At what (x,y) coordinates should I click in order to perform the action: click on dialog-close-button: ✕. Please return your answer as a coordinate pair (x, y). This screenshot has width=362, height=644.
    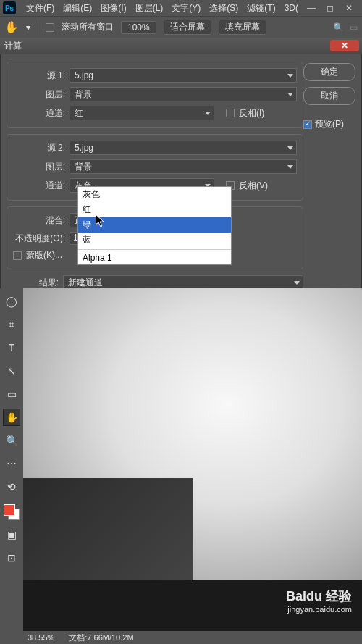
    Looking at the image, I should click on (345, 46).